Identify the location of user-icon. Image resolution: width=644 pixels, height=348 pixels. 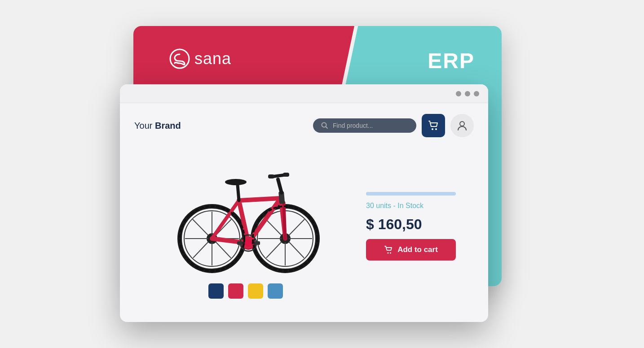
(462, 126).